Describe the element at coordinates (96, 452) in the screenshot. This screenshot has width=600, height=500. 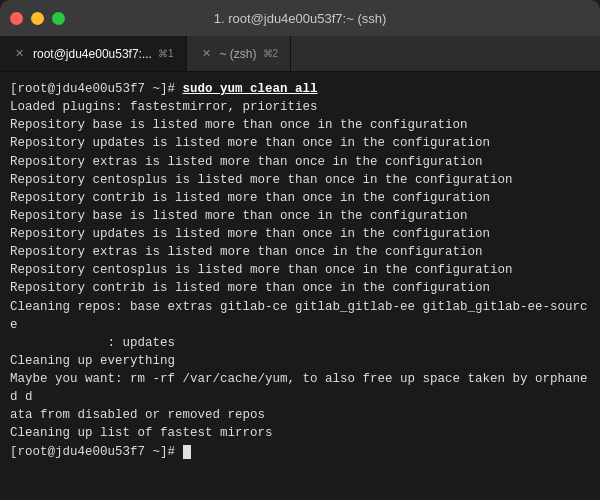
I see `final-prompt: [root@jdu4e00u53f7 ~]#` at that location.